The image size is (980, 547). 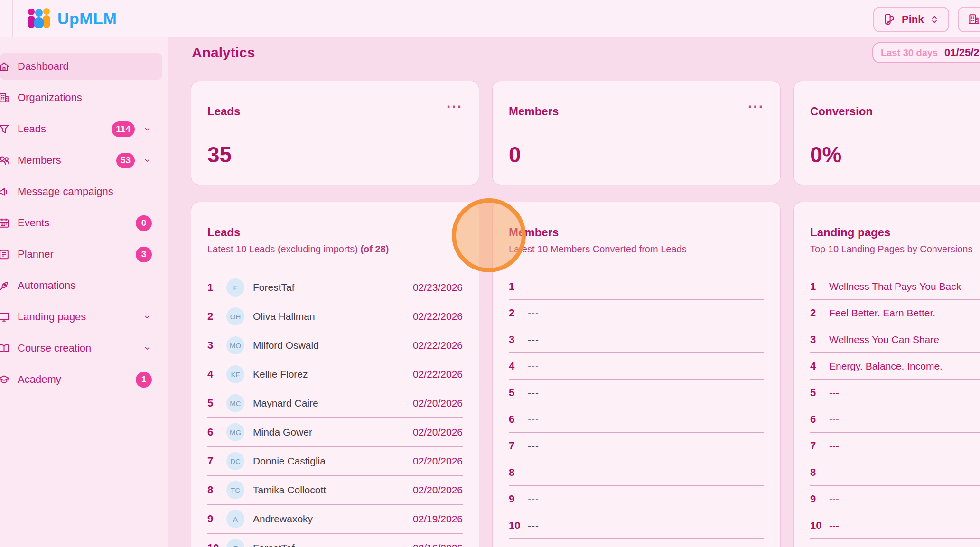 What do you see at coordinates (81, 160) in the screenshot?
I see `sidebar-item-members: Members53` at bounding box center [81, 160].